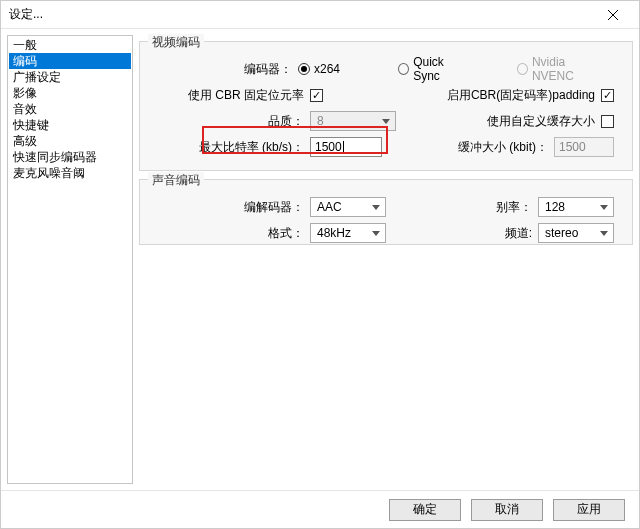  I want to click on sidebar-item-encoding: 编码, so click(70, 61).